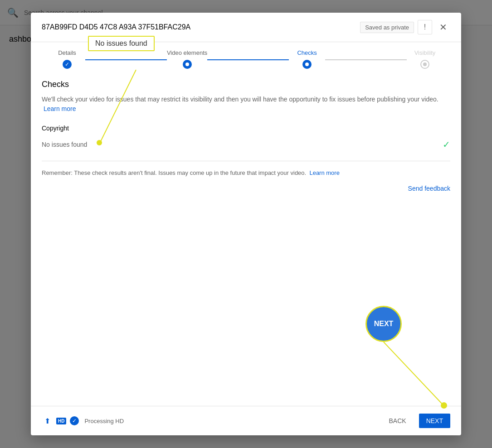 The width and height of the screenshot is (492, 448). Describe the element at coordinates (67, 64) in the screenshot. I see `step-details-circle: ✓` at that location.